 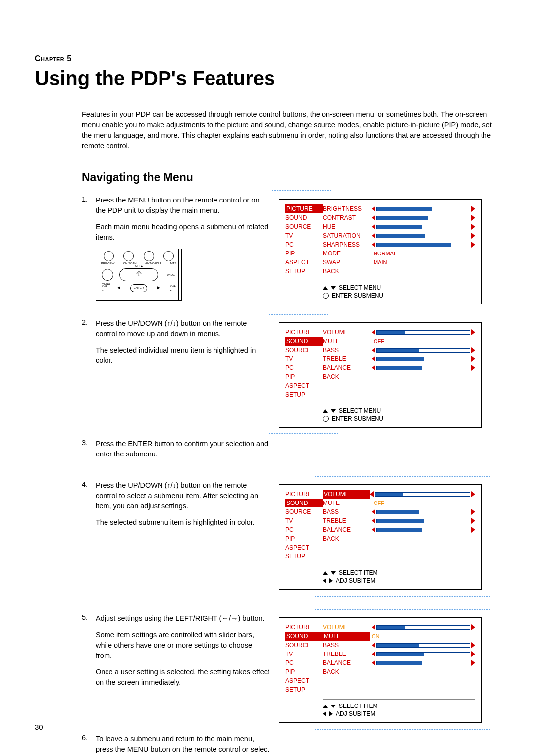 What do you see at coordinates (183, 745) in the screenshot?
I see `step-body: To leave a submenu and return to the mai…` at bounding box center [183, 745].